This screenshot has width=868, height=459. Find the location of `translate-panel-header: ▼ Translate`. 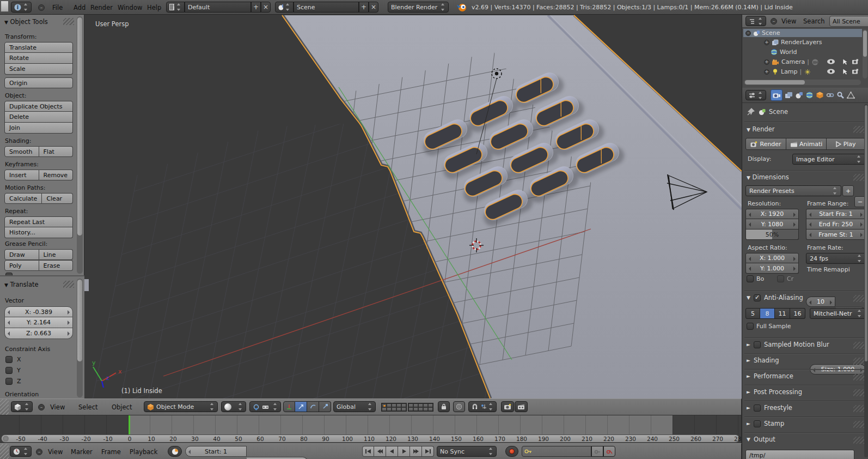

translate-panel-header: ▼ Translate is located at coordinates (22, 285).